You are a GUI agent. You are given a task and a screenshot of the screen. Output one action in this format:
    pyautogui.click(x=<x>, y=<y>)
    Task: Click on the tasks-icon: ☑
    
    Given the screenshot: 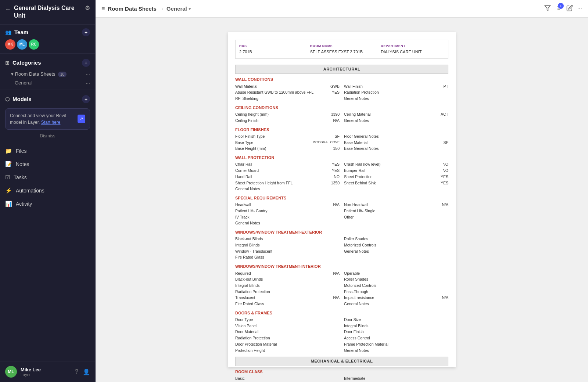 What is the action you would take?
    pyautogui.click(x=7, y=177)
    